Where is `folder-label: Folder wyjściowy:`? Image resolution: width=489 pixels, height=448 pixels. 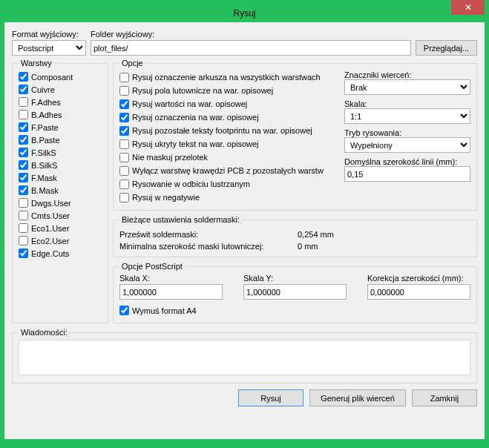
folder-label: Folder wyjściowy: is located at coordinates (251, 34).